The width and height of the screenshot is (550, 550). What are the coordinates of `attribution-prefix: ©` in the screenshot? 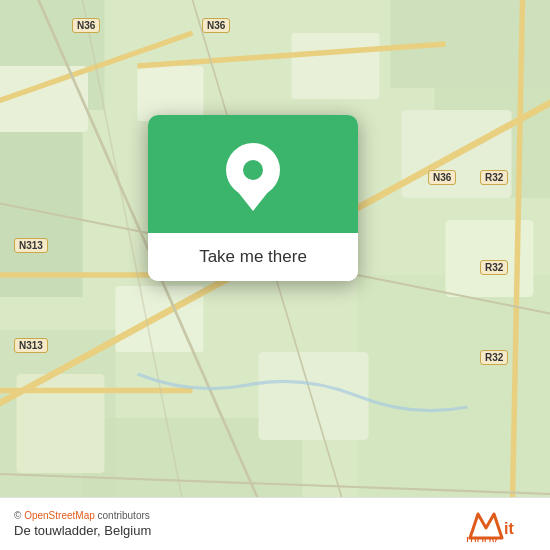 It's located at (19, 516).